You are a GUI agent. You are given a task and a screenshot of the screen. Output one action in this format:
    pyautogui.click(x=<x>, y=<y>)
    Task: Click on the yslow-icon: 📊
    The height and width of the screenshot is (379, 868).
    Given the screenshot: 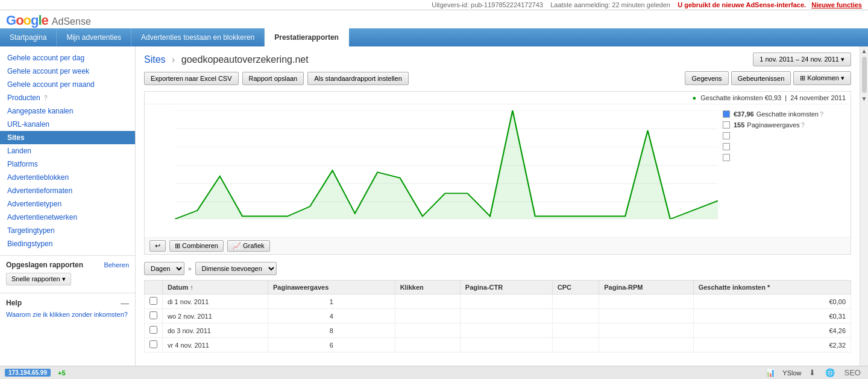 What is the action you would take?
    pyautogui.click(x=770, y=373)
    